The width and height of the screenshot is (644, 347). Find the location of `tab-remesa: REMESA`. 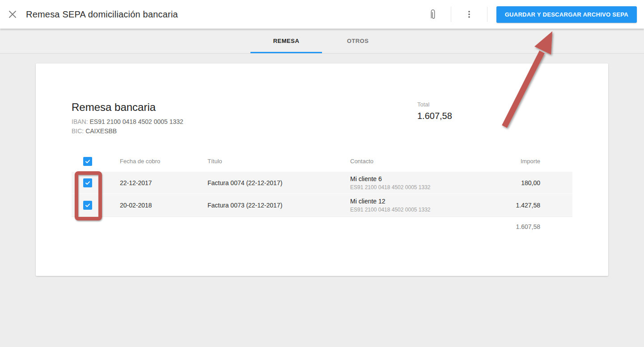

tab-remesa: REMESA is located at coordinates (286, 41).